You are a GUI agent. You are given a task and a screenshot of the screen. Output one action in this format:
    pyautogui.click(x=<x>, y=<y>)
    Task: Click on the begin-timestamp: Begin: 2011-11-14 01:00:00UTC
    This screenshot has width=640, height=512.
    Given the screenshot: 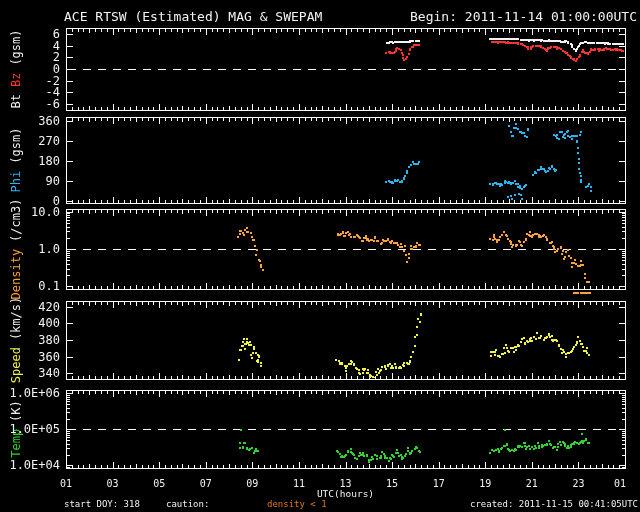 What is the action you would take?
    pyautogui.click(x=524, y=16)
    